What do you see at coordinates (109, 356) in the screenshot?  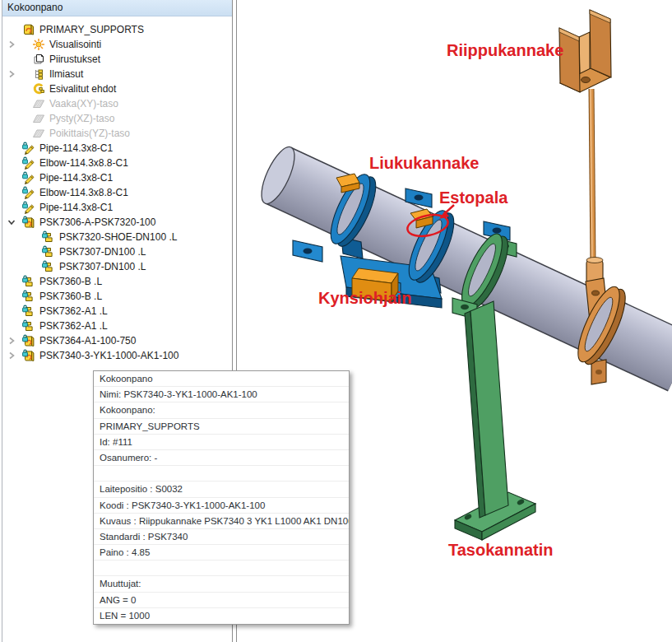 I see `tree-item-label: PSK7340-3-YK1-1000-AK1-100` at bounding box center [109, 356].